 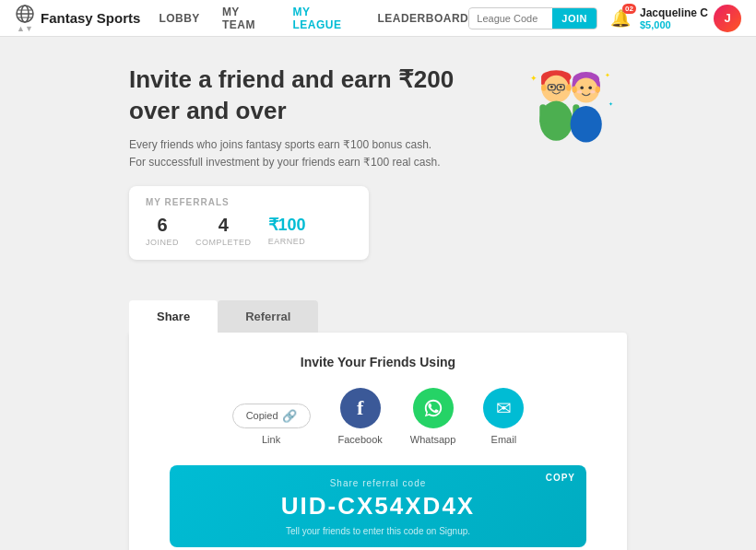 I want to click on tab-share: Share, so click(x=173, y=317).